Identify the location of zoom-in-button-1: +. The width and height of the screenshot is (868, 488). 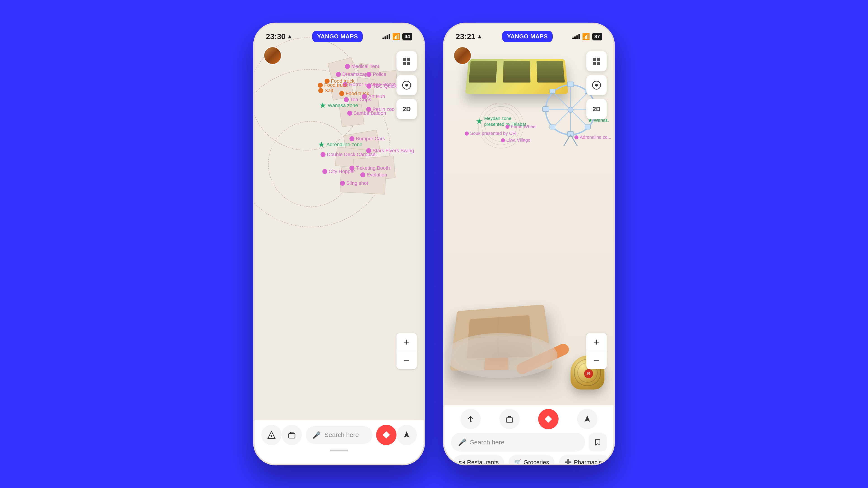
(407, 342).